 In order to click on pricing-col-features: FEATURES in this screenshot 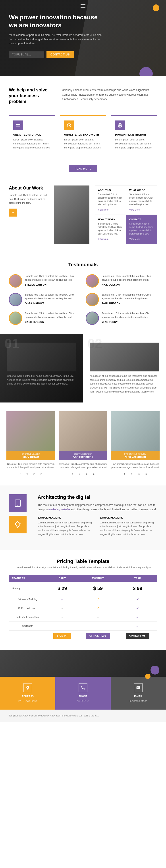, I will do `click(28, 578)`.